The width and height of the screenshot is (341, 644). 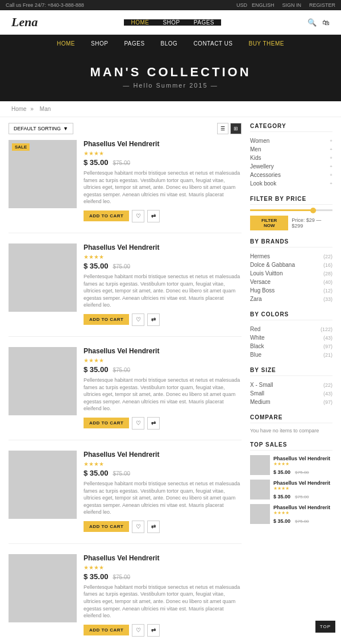 What do you see at coordinates (236, 129) in the screenshot?
I see `grid-view-button: ⊞` at bounding box center [236, 129].